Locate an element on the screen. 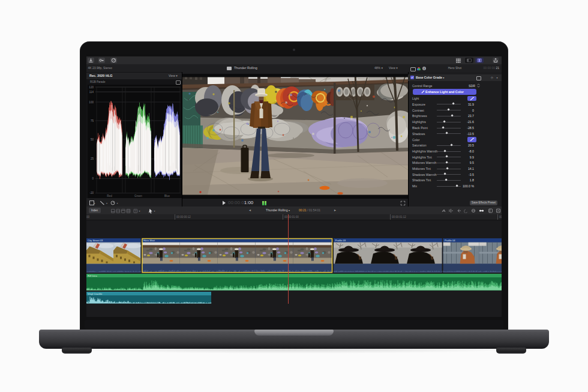  svg-text: 0 is located at coordinates (92, 179).